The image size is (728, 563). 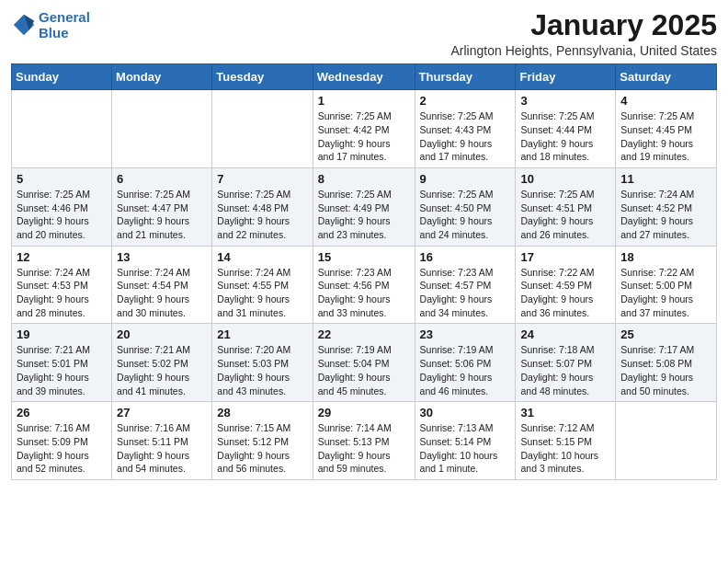 I want to click on calendar-day-cell: 27Sunrise: 7:16 AM Sunset: 5:11 PM Dayli…, so click(x=162, y=442).